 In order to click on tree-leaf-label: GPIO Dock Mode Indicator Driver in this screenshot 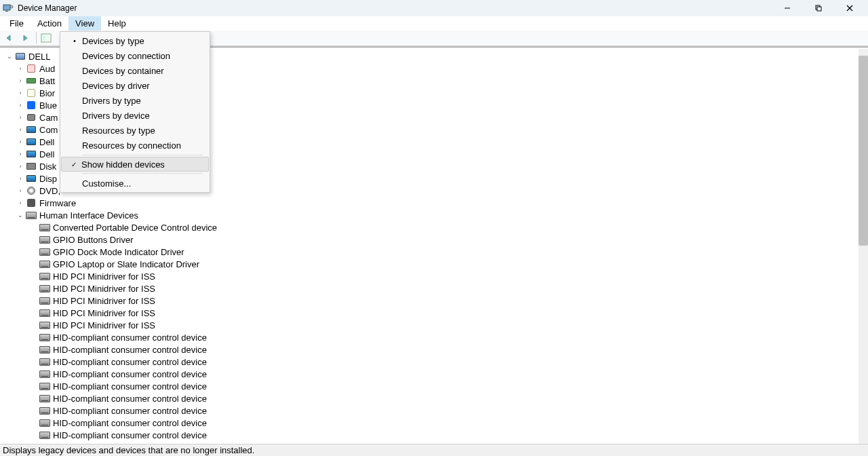, I will do `click(119, 252)`.